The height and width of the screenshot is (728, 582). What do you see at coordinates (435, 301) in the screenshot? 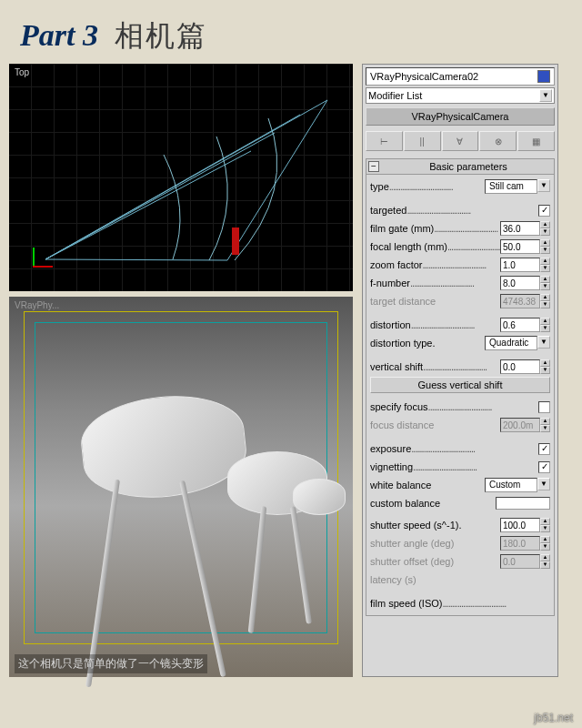
I see `target-distance-label: target distance` at bounding box center [435, 301].